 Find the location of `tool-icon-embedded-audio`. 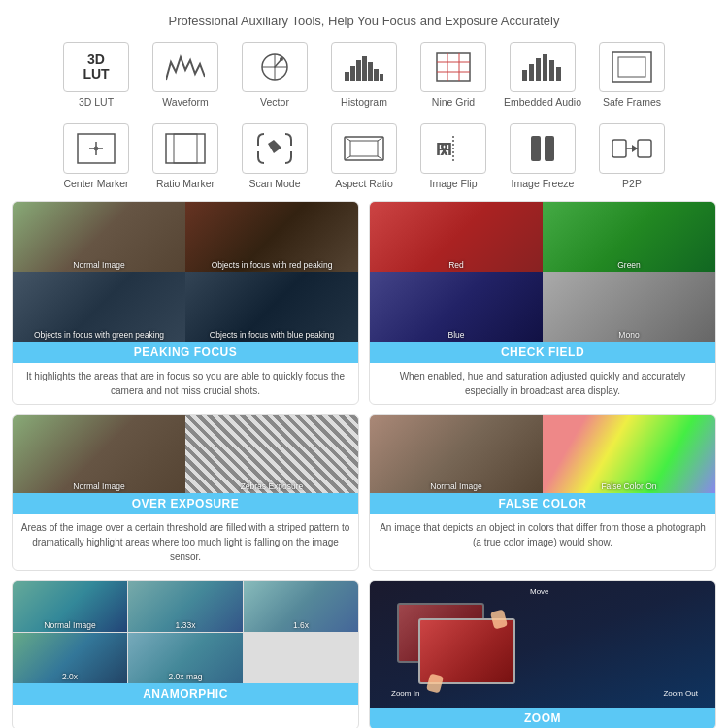

tool-icon-embedded-audio is located at coordinates (543, 67).